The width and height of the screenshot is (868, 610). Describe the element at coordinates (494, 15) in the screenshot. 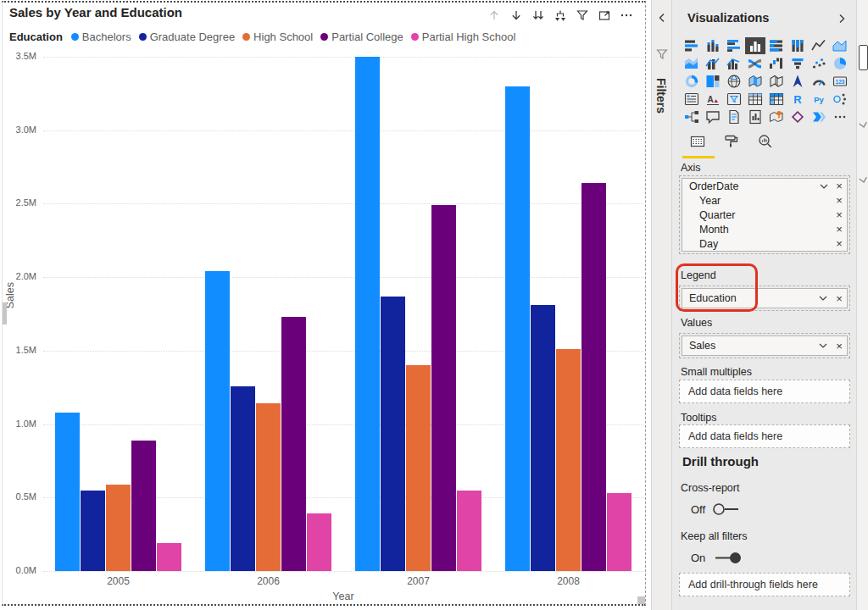

I see `drill-up-icon` at that location.